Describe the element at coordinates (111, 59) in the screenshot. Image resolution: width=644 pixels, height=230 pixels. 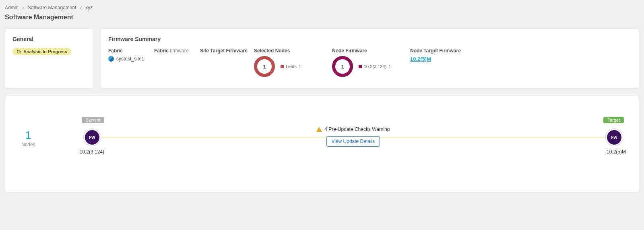
I see `globe-icon` at that location.